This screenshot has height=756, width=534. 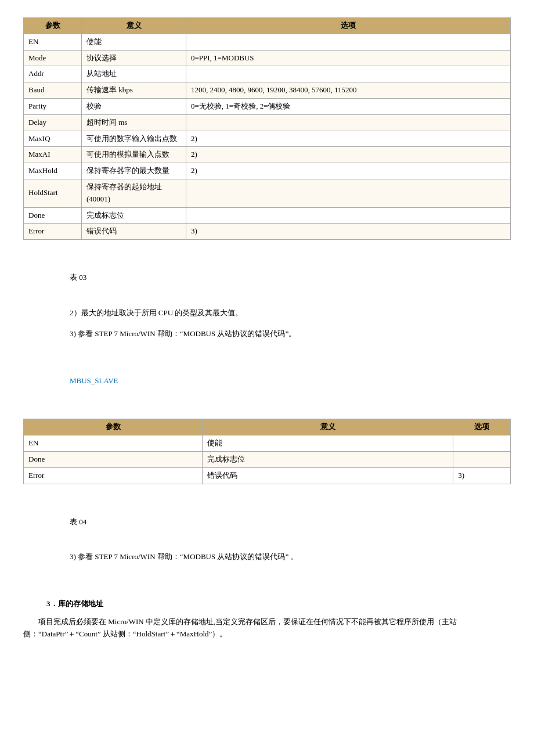 What do you see at coordinates (290, 381) in the screenshot?
I see `mbus-slave-label: MBUS_SLAVE` at bounding box center [290, 381].